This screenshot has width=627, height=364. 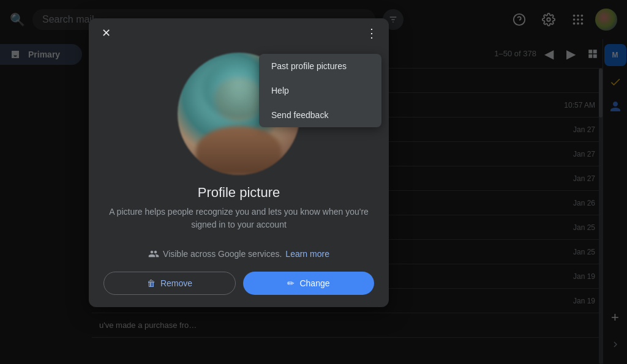 I want to click on change-button: ✏ Change, so click(x=309, y=283).